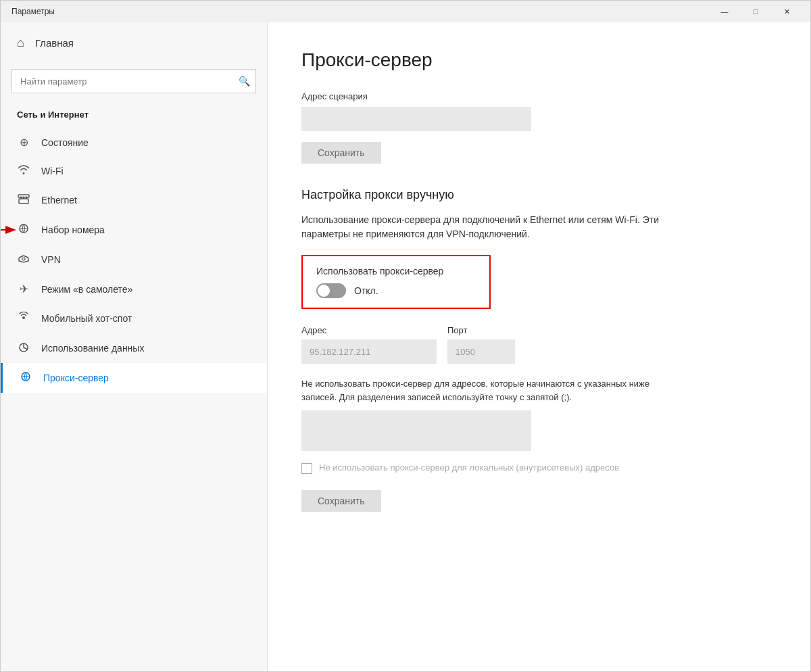  Describe the element at coordinates (416, 119) in the screenshot. I see `scenario-input` at that location.